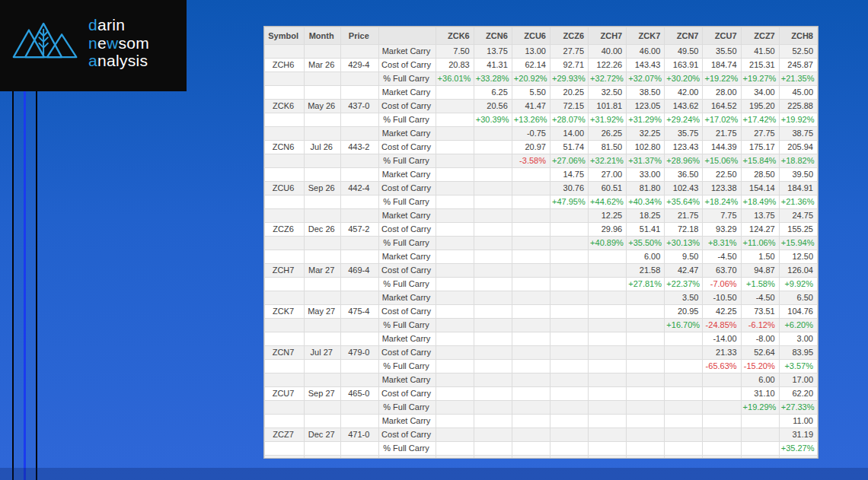 The image size is (868, 480). I want to click on value-cell: +21.35%, so click(798, 79).